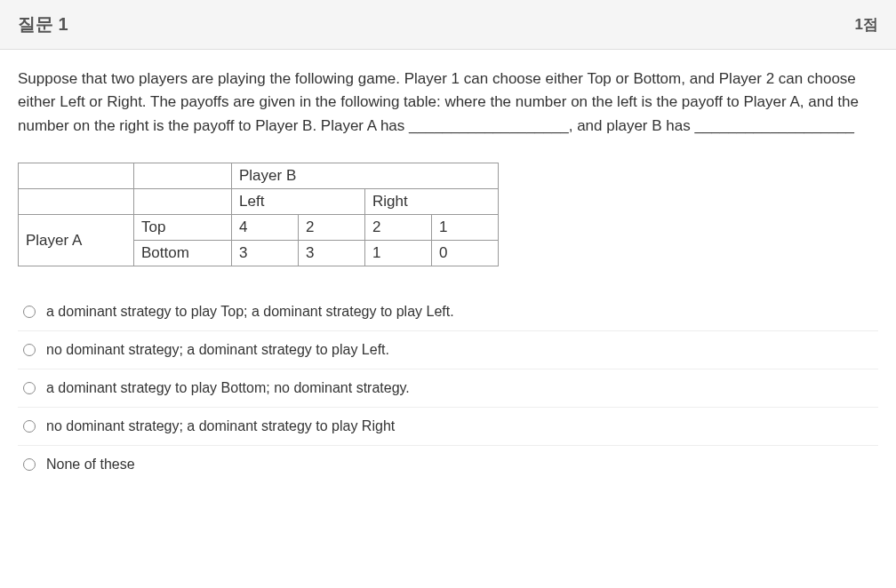  Describe the element at coordinates (365, 176) in the screenshot. I see `player-b-label: Player B` at that location.